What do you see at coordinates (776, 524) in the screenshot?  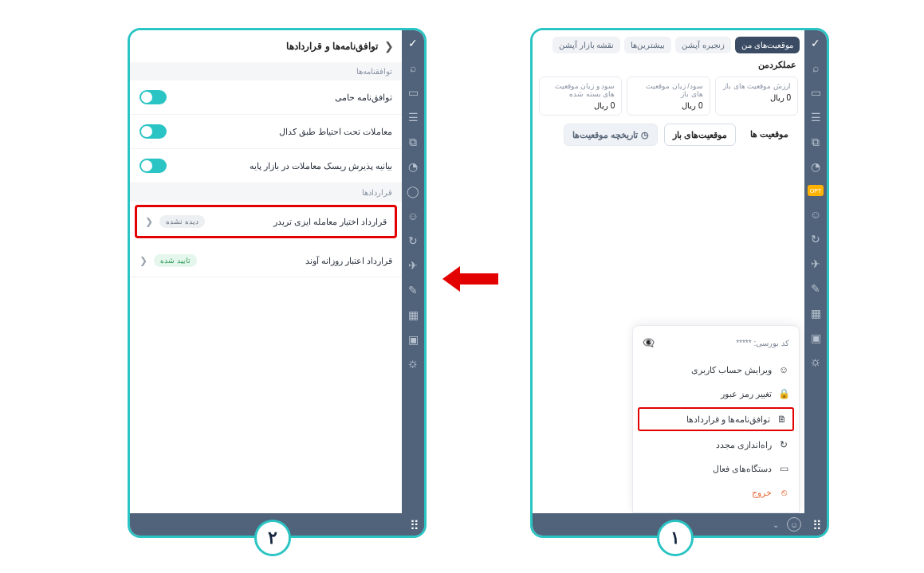 I see `chevron-down-icon: ⌄` at bounding box center [776, 524].